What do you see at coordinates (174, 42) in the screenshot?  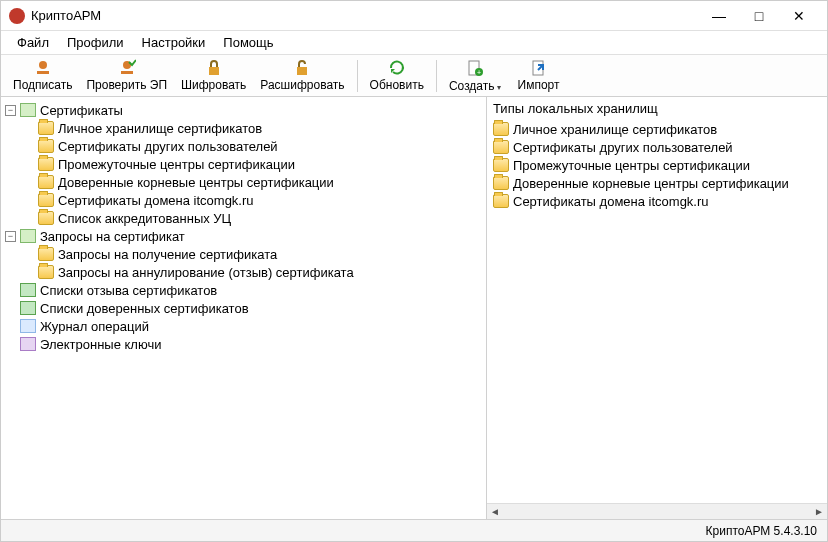 I see `menu-settings: Настройки` at bounding box center [174, 42].